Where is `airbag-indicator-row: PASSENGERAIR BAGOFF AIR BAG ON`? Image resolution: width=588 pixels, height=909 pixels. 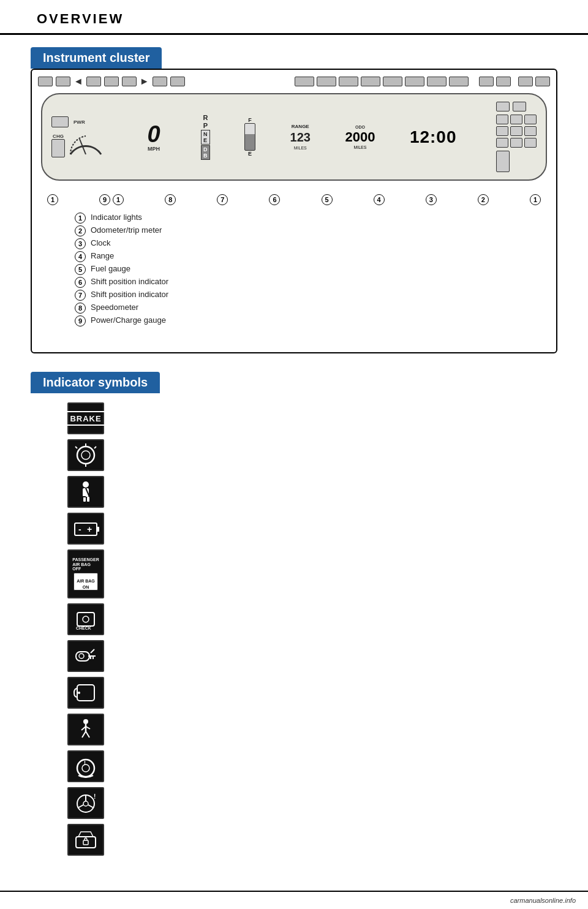
airbag-indicator-row: PASSENGERAIR BAGOFF AIR BAG ON is located at coordinates (312, 574).